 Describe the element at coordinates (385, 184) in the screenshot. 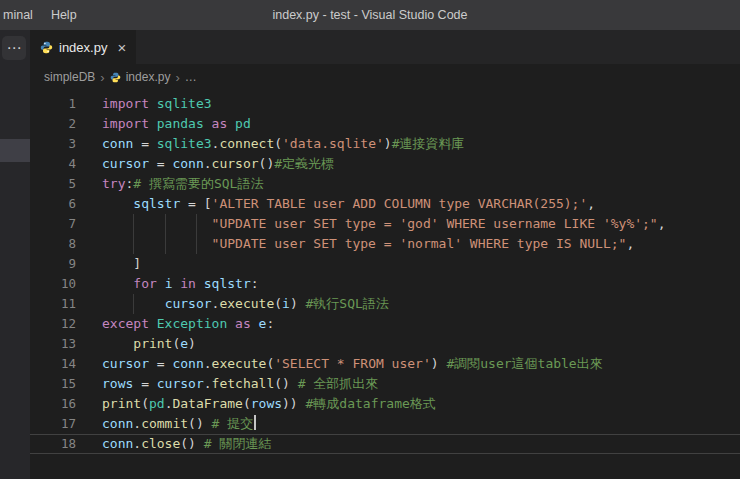

I see `code-line-5: 5try:# 撰寫需要的SQL語法` at that location.